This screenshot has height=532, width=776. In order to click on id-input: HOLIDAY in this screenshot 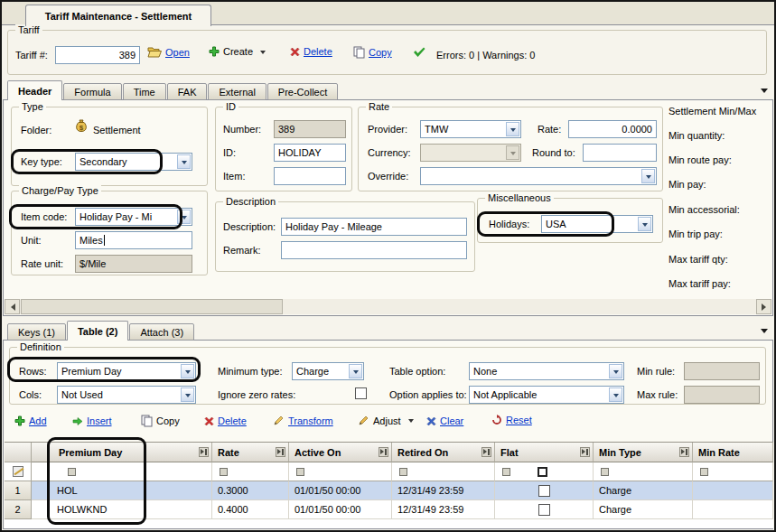, I will do `click(310, 153)`.